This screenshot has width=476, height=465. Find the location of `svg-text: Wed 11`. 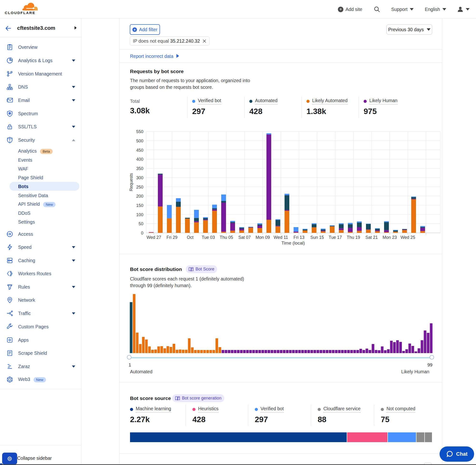

svg-text: Wed 11 is located at coordinates (281, 237).